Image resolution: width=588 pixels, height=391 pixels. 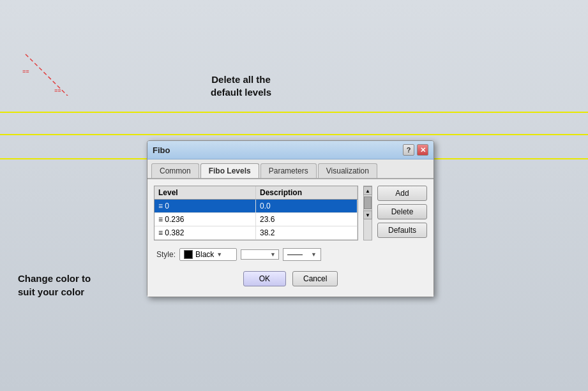 I want to click on scroll-thumb, so click(x=368, y=203).